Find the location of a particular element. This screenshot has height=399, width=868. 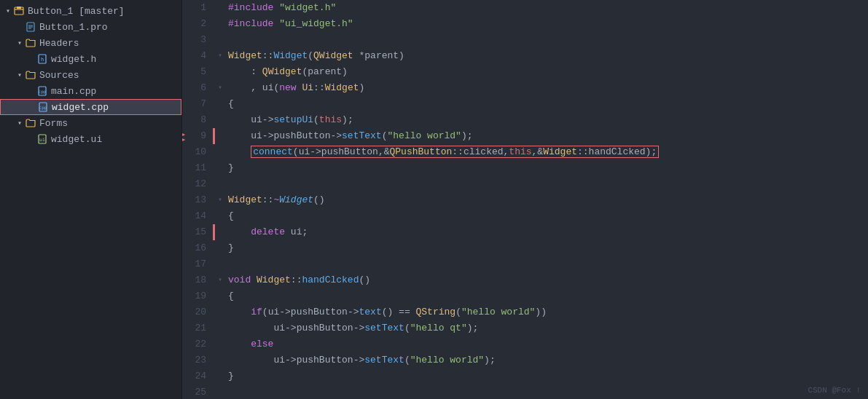

line-content-16: } is located at coordinates (547, 248).